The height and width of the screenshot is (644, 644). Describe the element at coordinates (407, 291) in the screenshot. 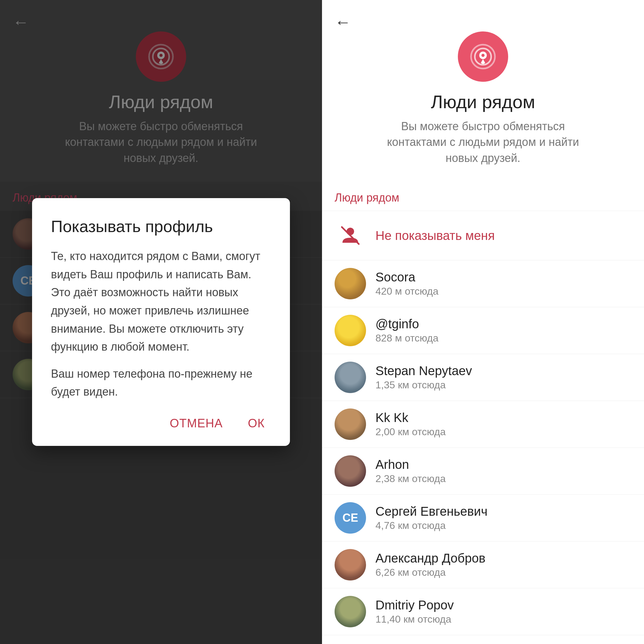

I see `item-distance: 420 м отсюда` at that location.